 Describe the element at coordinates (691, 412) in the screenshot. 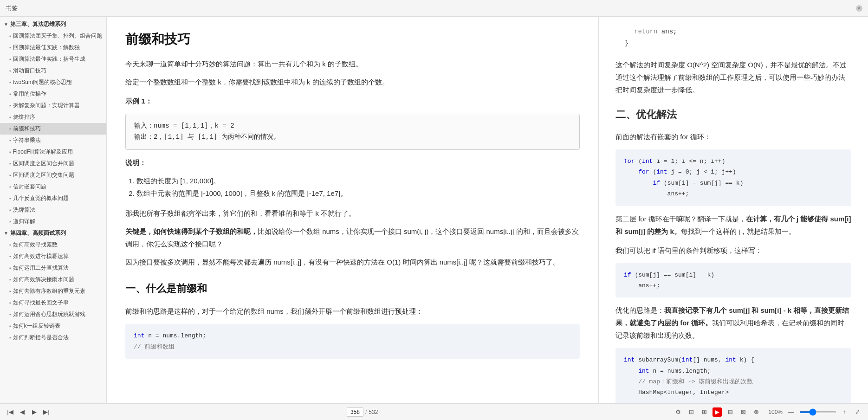

I see `copy-icon: ⊡` at that location.